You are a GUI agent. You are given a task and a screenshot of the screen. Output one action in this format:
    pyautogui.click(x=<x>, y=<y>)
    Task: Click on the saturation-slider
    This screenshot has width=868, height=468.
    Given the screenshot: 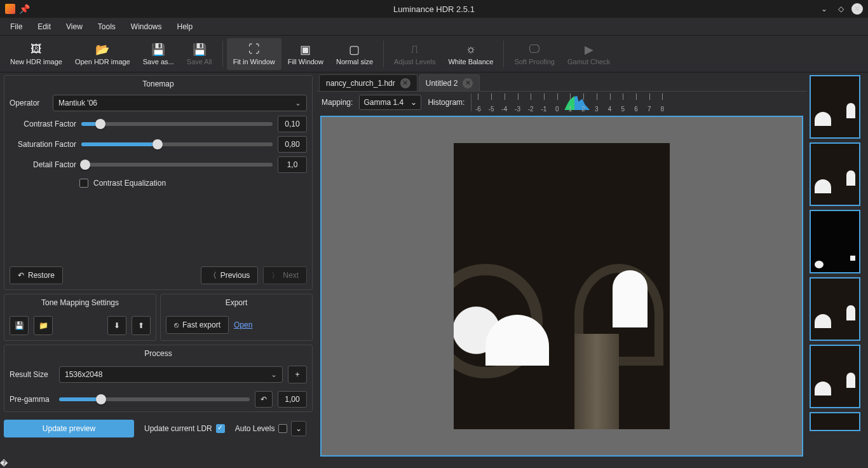 What is the action you would take?
    pyautogui.click(x=177, y=144)
    